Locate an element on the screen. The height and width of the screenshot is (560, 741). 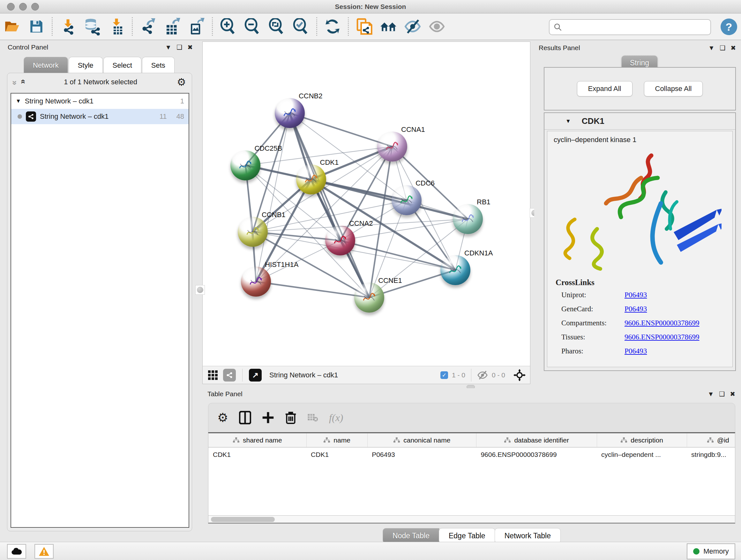
delete-column-trash-icon is located at coordinates (291, 418).